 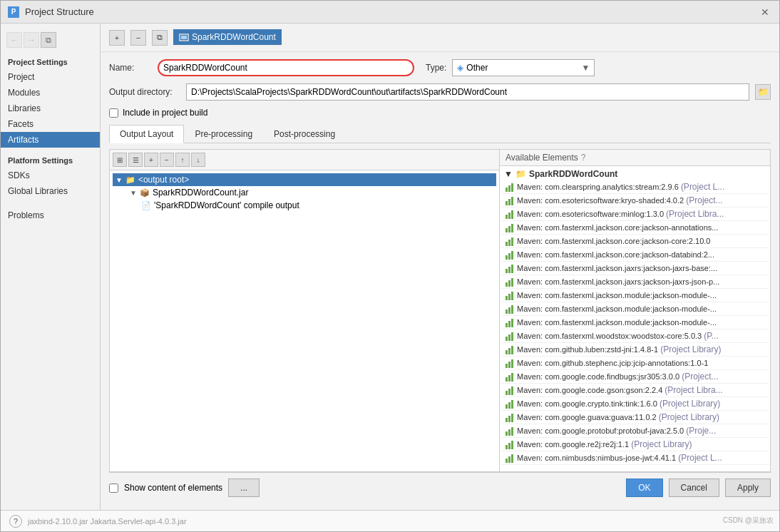 What do you see at coordinates (227, 205) in the screenshot?
I see `compile-label: 'SparkRDDWordCount' compile output` at bounding box center [227, 205].